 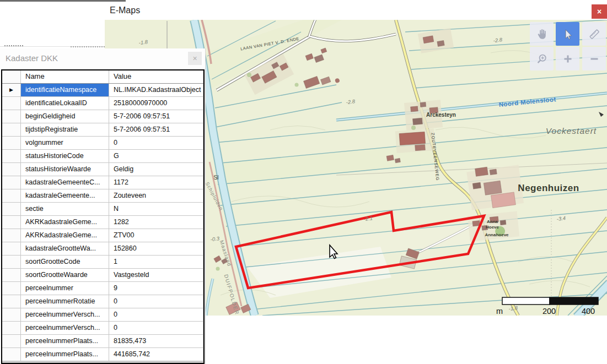 I want to click on table-row: statusHistorieCodeG, so click(x=103, y=156).